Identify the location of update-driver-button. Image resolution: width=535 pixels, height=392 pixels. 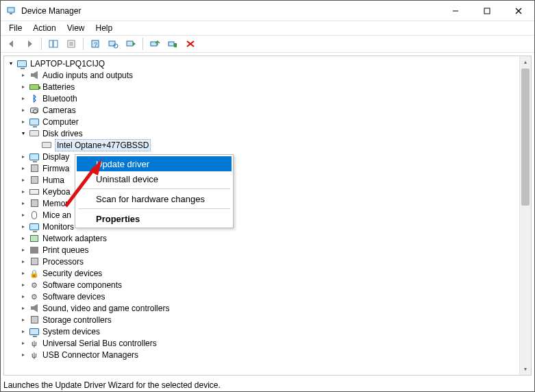
(155, 44).